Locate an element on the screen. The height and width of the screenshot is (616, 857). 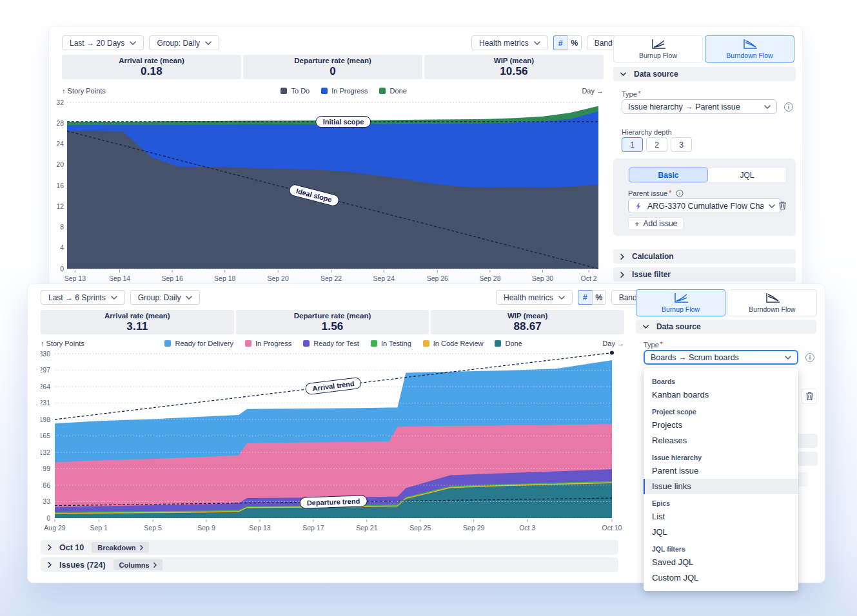
legend-item: To Do is located at coordinates (295, 91).